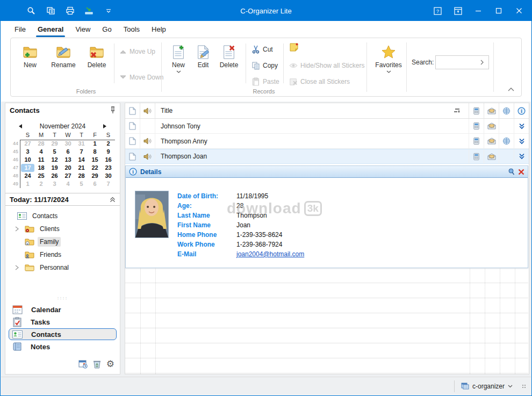 This screenshot has height=396, width=532. Describe the element at coordinates (30, 56) in the screenshot. I see `new-folder-button: New` at that location.